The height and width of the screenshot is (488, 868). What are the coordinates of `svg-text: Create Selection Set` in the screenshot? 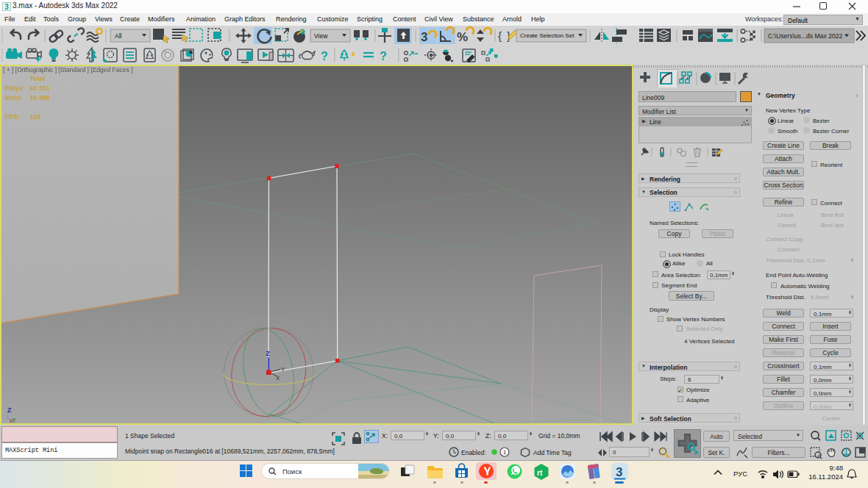 It's located at (547, 35).